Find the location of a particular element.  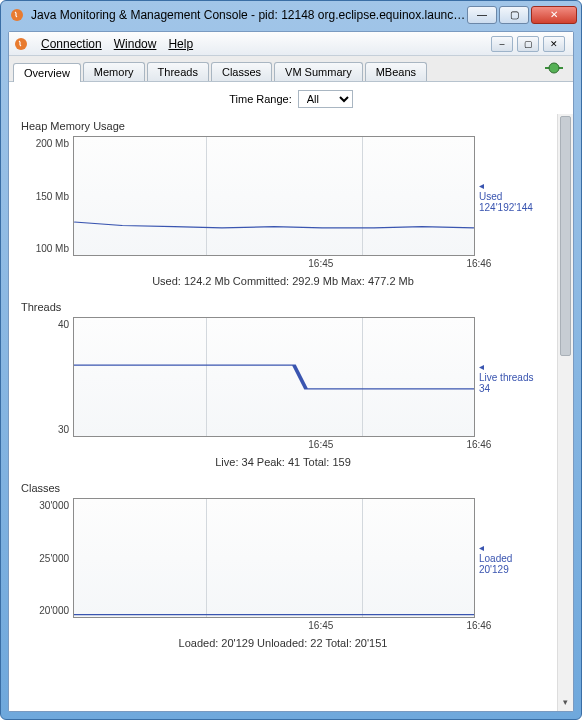

menubar: Connection Window Help – ▢ ✕ is located at coordinates (291, 44).